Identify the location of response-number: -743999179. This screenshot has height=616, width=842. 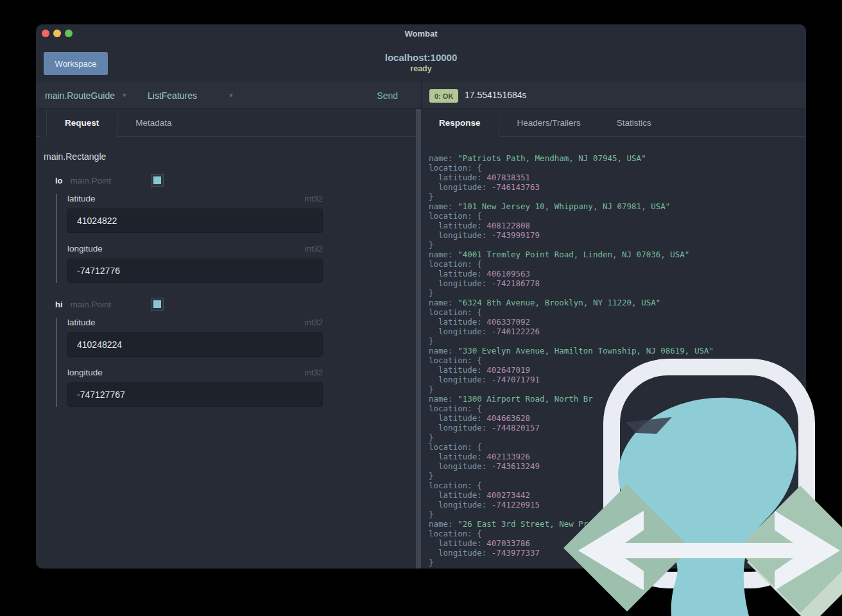
(513, 235).